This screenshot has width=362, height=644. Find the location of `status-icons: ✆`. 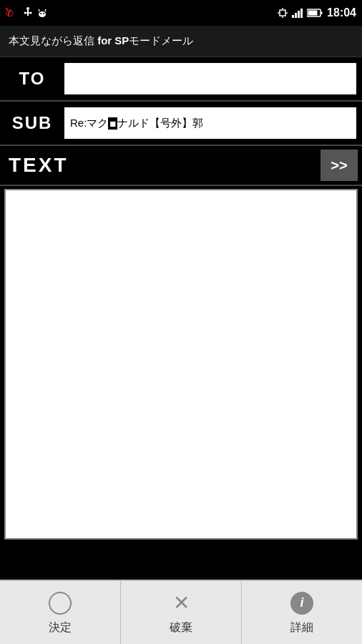

status-icons: ✆ is located at coordinates (26, 13).